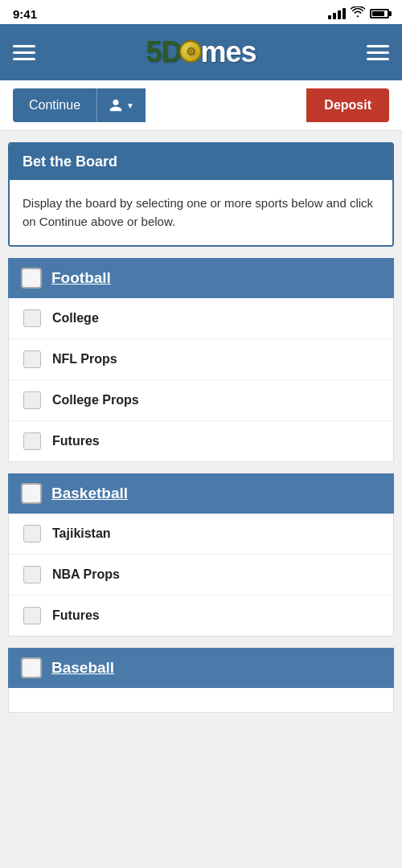  Describe the element at coordinates (121, 105) in the screenshot. I see `account-button: ▼` at that location.